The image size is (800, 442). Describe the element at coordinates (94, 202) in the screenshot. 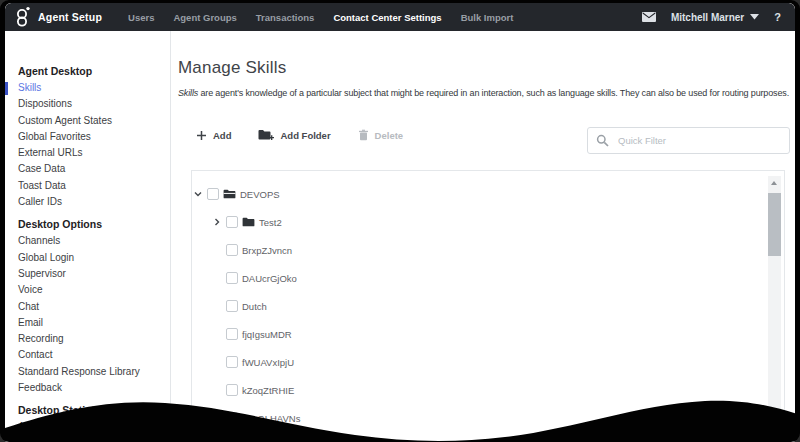

I see `sidebar-item-caller-ids: Caller IDs` at that location.